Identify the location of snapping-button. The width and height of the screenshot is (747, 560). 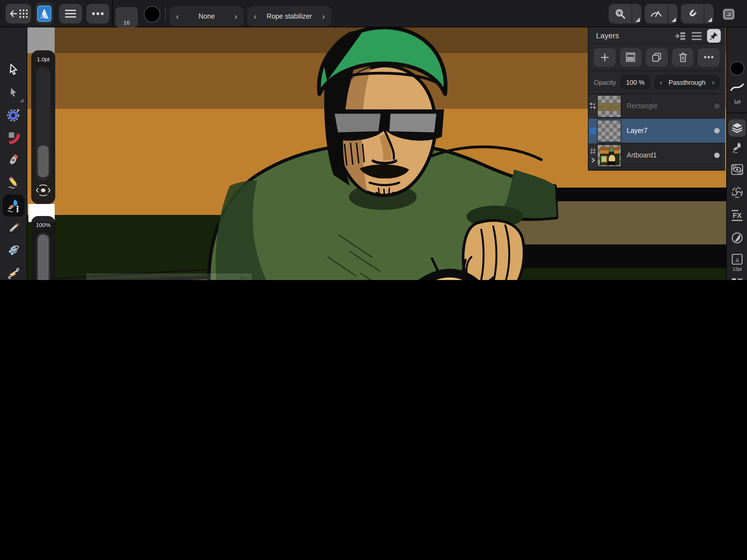
(692, 14).